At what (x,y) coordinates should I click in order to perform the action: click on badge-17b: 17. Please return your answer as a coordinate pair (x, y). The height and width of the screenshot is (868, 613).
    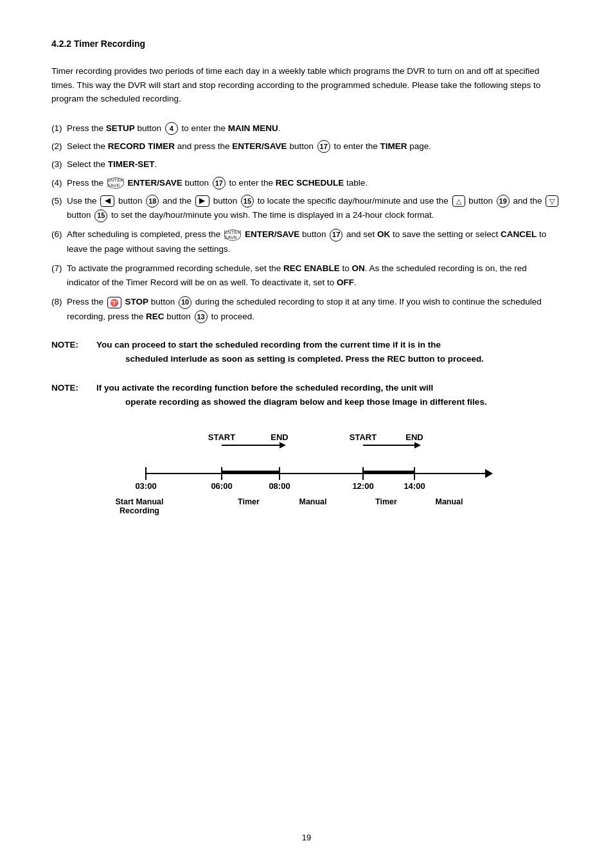
    Looking at the image, I should click on (219, 183).